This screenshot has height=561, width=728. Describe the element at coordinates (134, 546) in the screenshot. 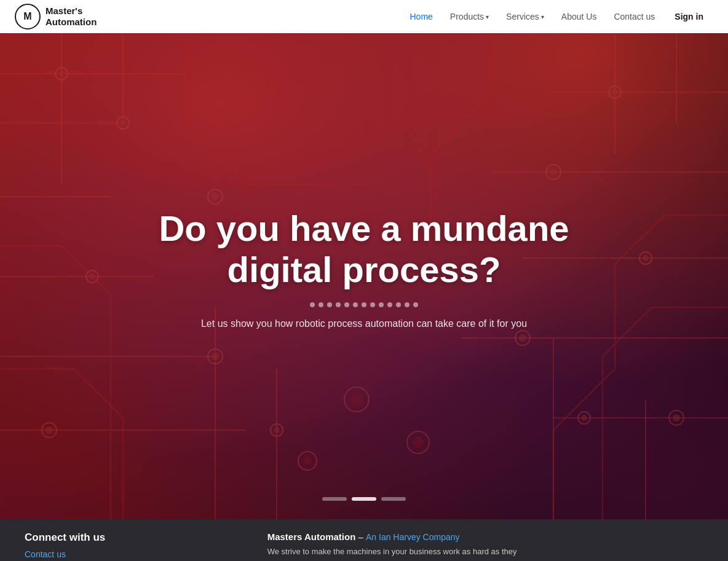

I see `footer-left: Connect with us Contact us` at that location.